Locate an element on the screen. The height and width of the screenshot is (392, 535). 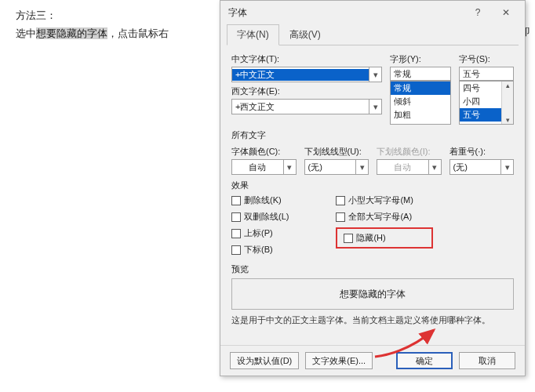
label-underline: 下划线线型(U): is located at coordinates (337, 152).